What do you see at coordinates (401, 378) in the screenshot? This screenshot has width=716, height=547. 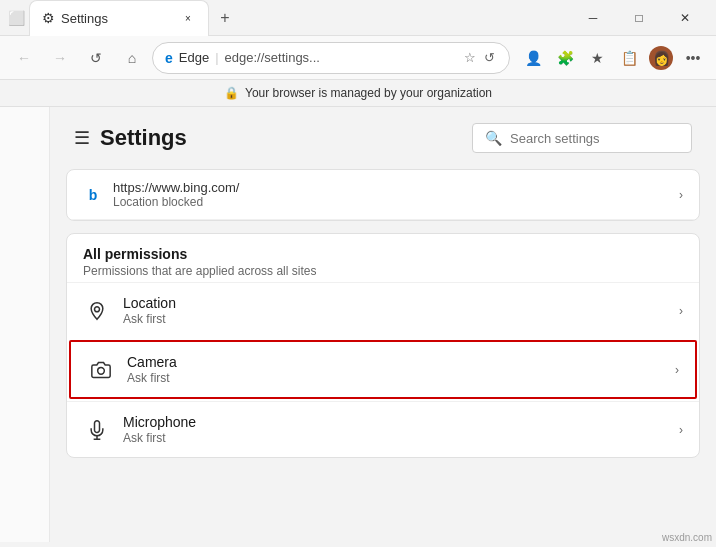 I see `camera-status: Ask first` at bounding box center [401, 378].